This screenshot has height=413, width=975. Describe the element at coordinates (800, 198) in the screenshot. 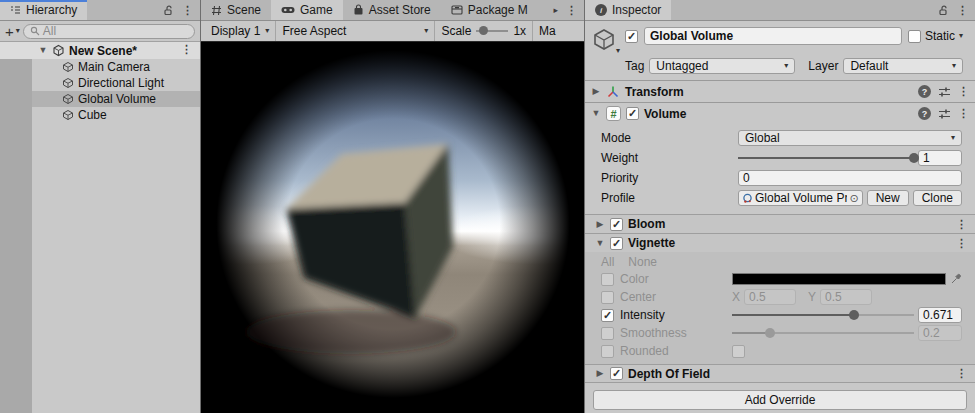

I see `profile-object-field: Global Volume Prof ⊙` at that location.